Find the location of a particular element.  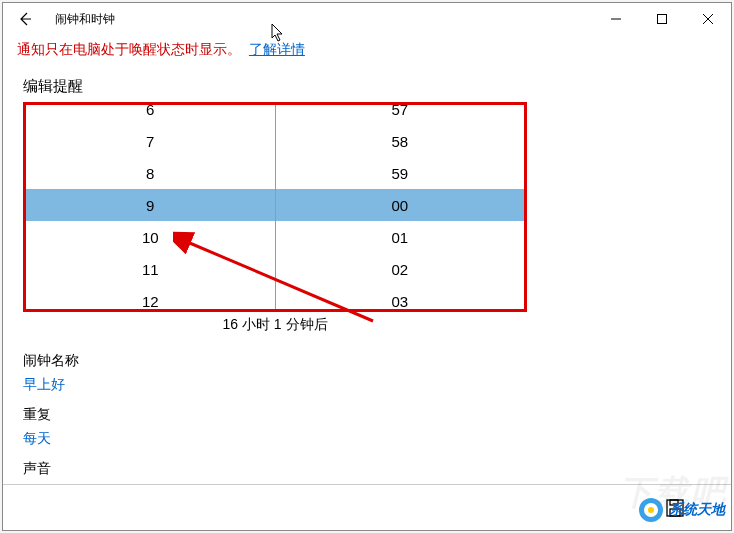

minute-option: 57 is located at coordinates (400, 114).